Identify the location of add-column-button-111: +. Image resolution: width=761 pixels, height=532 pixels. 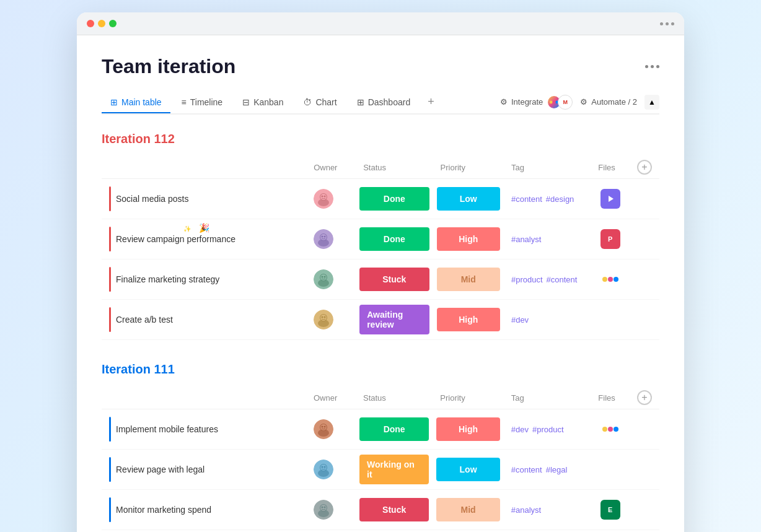
(644, 398).